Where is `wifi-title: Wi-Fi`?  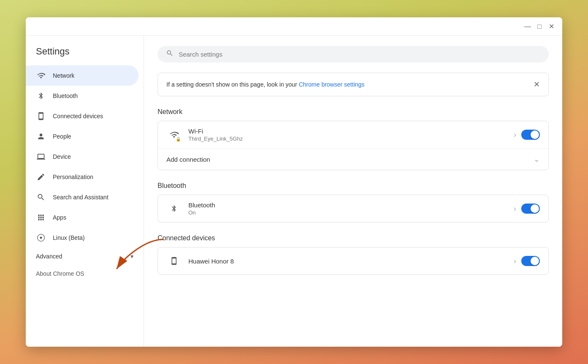 wifi-title: Wi-Fi is located at coordinates (351, 131).